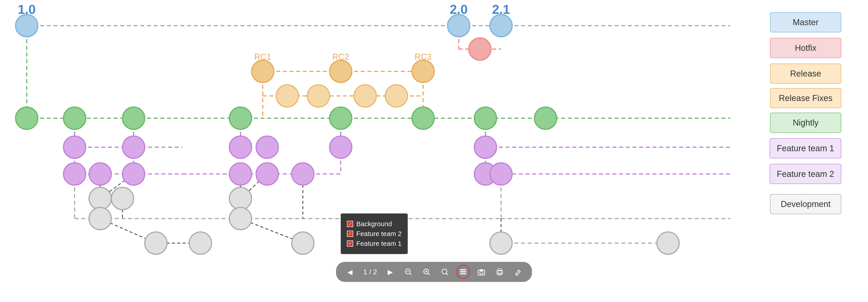 The image size is (868, 302). I want to click on legend-hotfix: Hotfix, so click(806, 48).